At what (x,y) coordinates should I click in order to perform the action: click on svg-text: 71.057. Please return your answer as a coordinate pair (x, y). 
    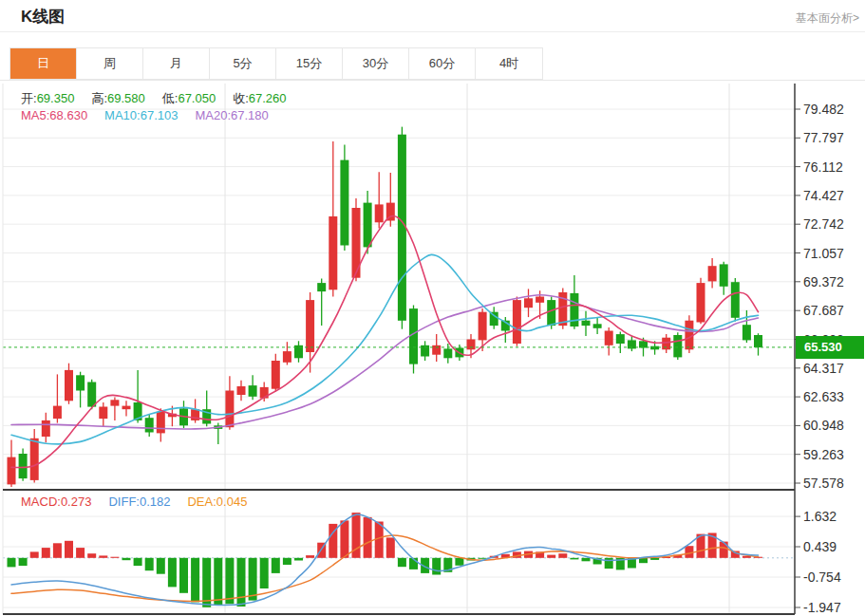
    Looking at the image, I should click on (824, 253).